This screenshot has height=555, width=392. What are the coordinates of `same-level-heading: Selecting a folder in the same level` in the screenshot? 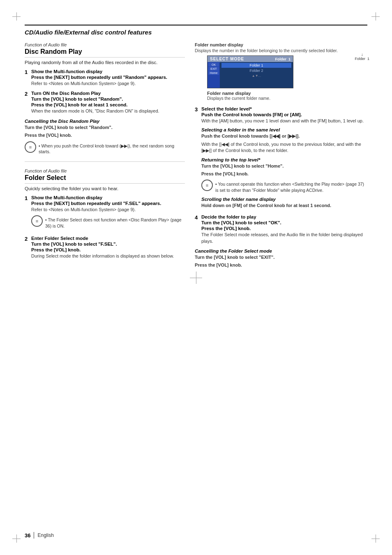 It's located at (284, 130).